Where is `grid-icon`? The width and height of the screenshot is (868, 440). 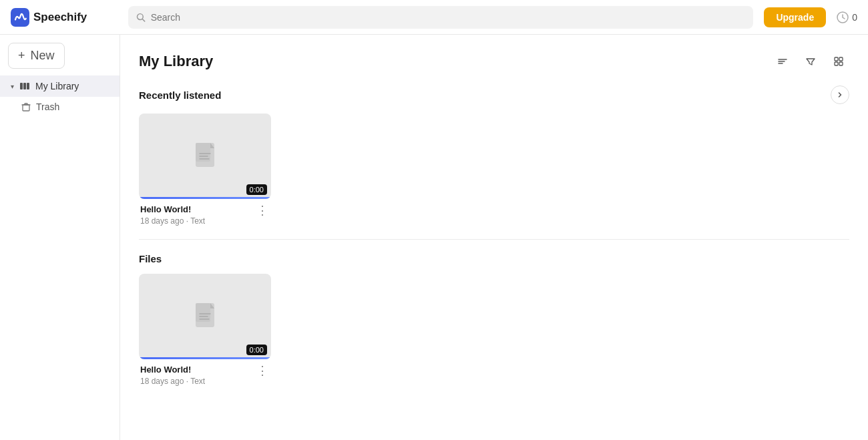 grid-icon is located at coordinates (839, 61).